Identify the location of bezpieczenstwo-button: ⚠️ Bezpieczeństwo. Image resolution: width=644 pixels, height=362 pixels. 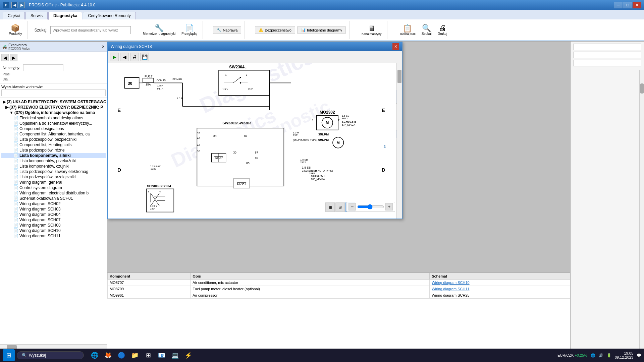
(275, 30).